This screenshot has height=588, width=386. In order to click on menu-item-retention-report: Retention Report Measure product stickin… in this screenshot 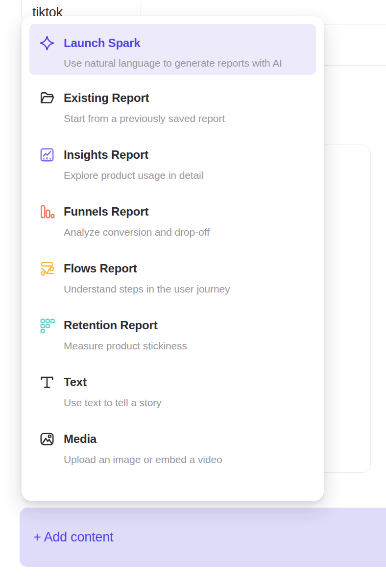, I will do `click(172, 336)`.